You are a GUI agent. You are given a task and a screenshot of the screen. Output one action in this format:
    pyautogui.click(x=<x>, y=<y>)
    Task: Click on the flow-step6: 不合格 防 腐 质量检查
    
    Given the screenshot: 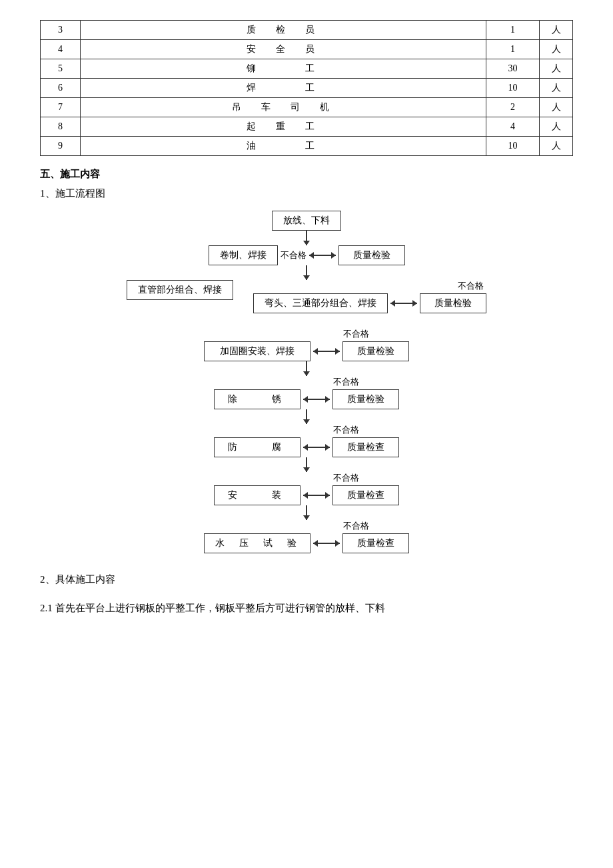 What is the action you would take?
    pyautogui.click(x=306, y=448)
    